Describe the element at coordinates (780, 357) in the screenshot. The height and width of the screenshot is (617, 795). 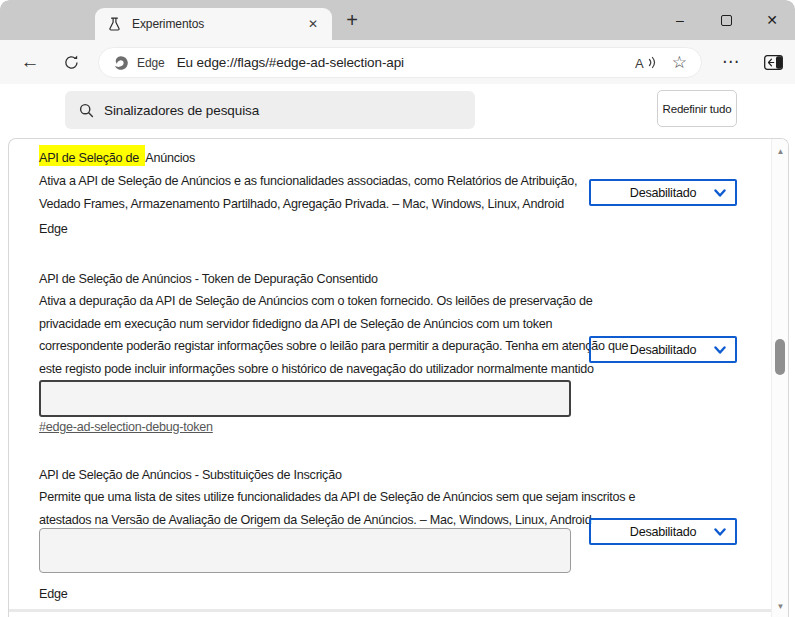
I see `scrollbar-thumb` at that location.